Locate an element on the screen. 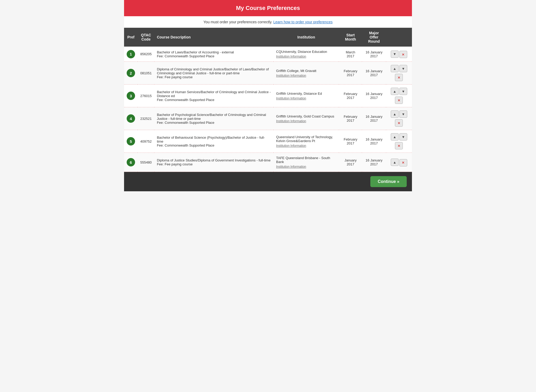 The height and width of the screenshot is (392, 536). course-description: Bachelor of Laws/Bachelor of Accounting … is located at coordinates (214, 54).